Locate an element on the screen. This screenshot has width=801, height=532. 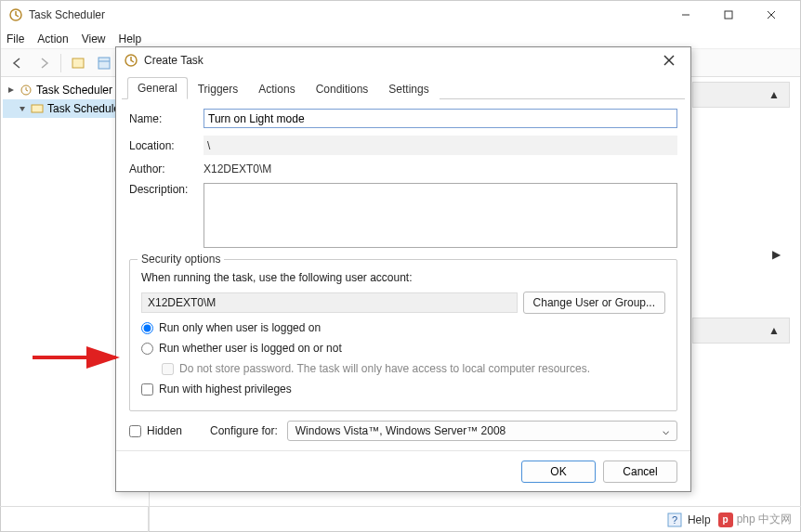
security-prompt: When running the task, use the following… is located at coordinates (403, 278).